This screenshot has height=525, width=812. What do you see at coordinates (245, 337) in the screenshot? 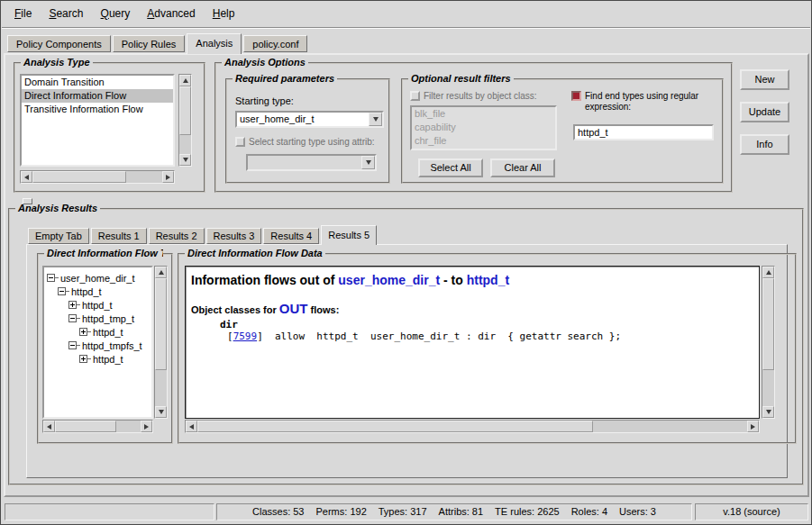
I see `rule-number-link: 7599` at bounding box center [245, 337].